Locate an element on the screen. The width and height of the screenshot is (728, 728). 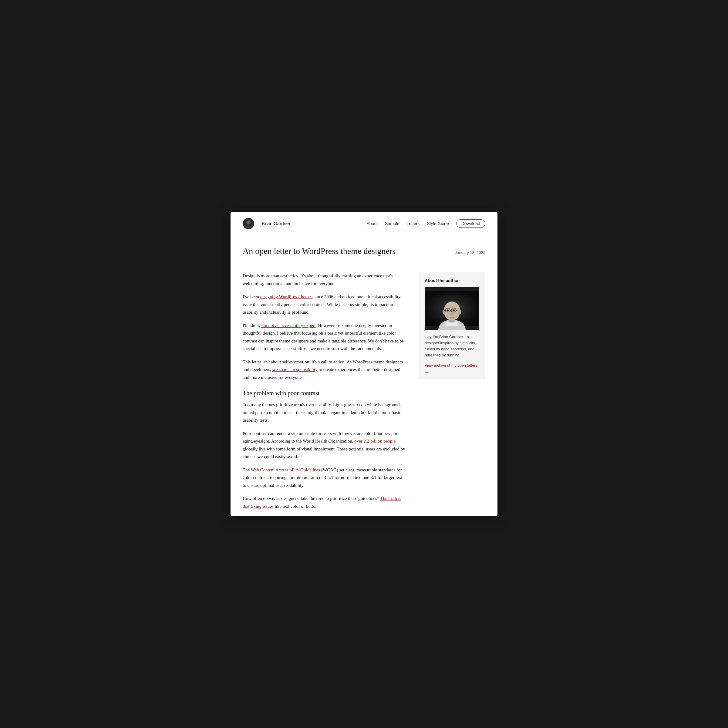
nav-about: About is located at coordinates (372, 224).